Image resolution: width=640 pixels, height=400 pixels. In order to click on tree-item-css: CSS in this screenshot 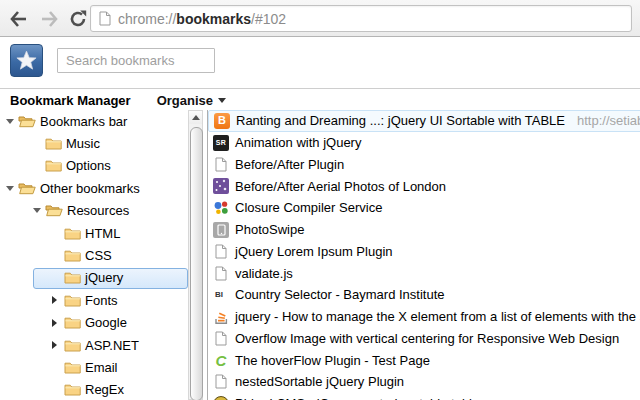, I will do `click(94, 255)`.